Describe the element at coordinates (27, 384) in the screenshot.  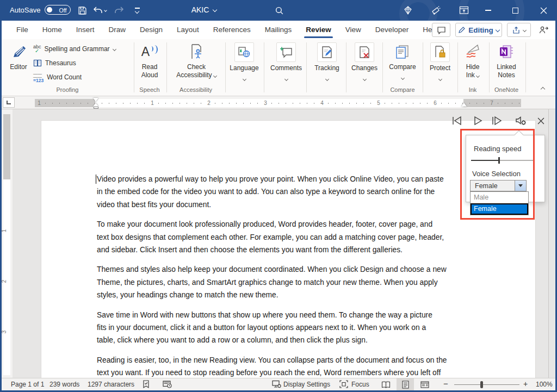
I see `page-indicator: Page 1 of 1` at that location.